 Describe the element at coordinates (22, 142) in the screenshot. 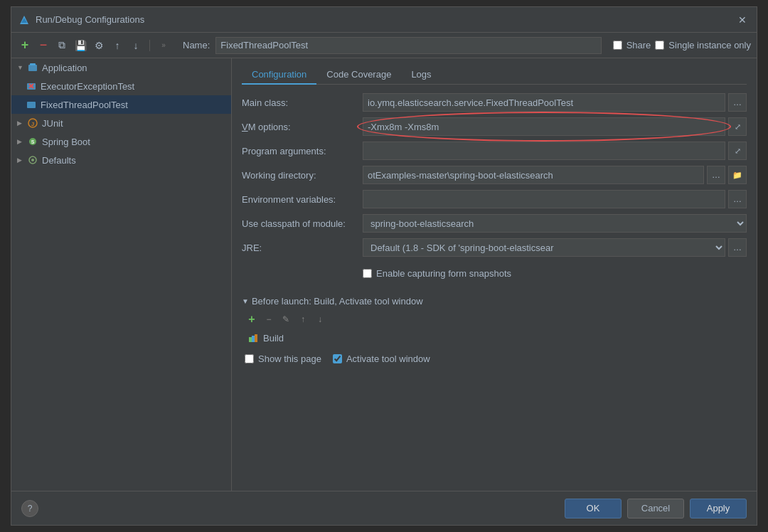

I see `tree-arrow-spring: ▶` at that location.